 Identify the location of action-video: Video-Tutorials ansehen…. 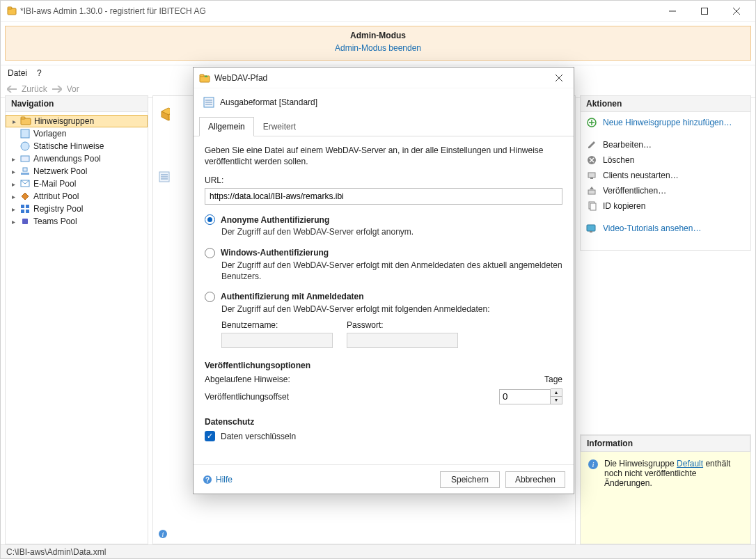
(666, 228).